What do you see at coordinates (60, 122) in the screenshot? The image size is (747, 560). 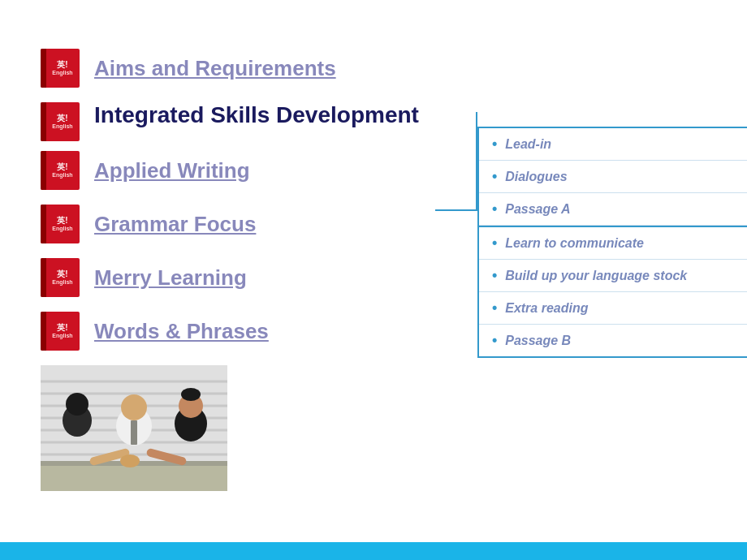 I see `book-icon-integrated: 英! English` at bounding box center [60, 122].